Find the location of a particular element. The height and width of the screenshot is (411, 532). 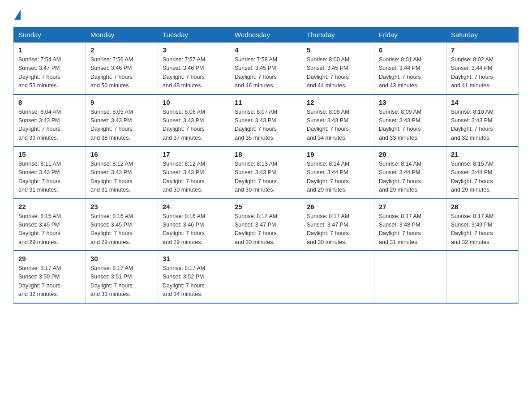

day-info: Sunrise: 8:07 AMSunset: 3:43 PMDaylight:… is located at coordinates (256, 125).